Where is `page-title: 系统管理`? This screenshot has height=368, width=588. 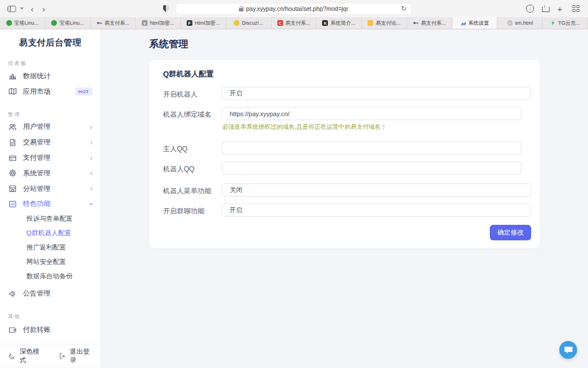
page-title: 系统管理 is located at coordinates (369, 44).